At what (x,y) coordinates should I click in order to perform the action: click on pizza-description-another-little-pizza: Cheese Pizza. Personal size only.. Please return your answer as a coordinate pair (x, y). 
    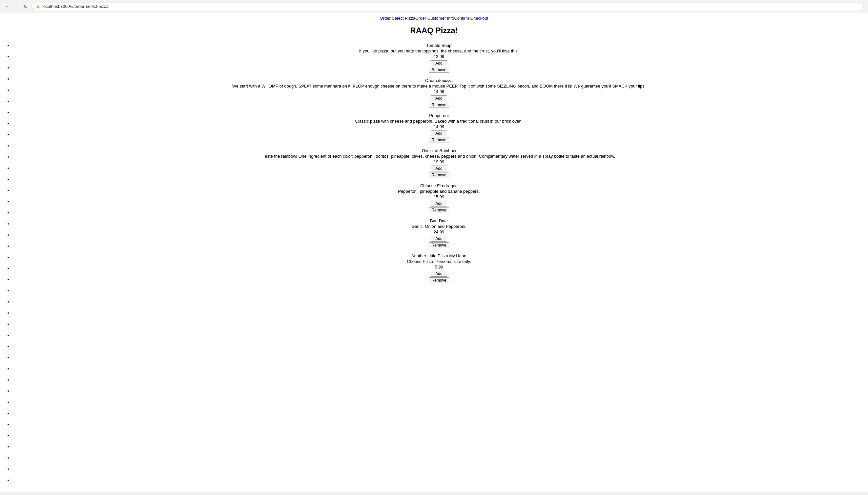
    Looking at the image, I should click on (439, 261).